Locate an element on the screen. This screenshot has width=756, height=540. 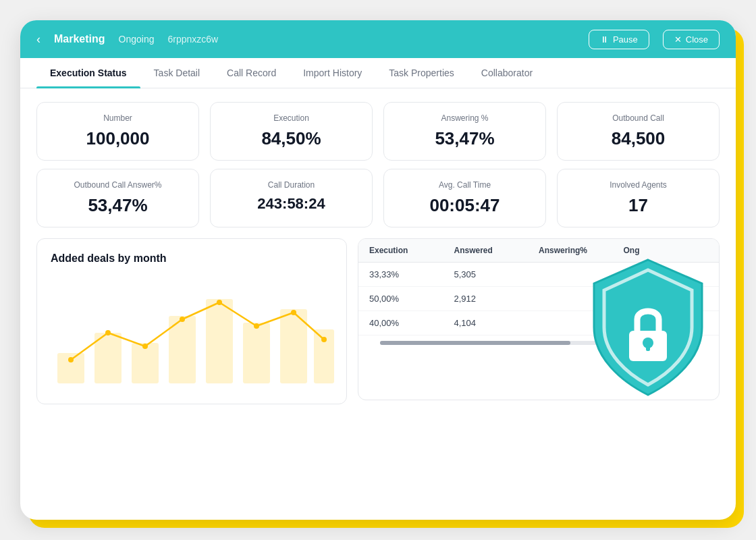
stat-call-duration: Call Duration 243:58:24 is located at coordinates (292, 198).